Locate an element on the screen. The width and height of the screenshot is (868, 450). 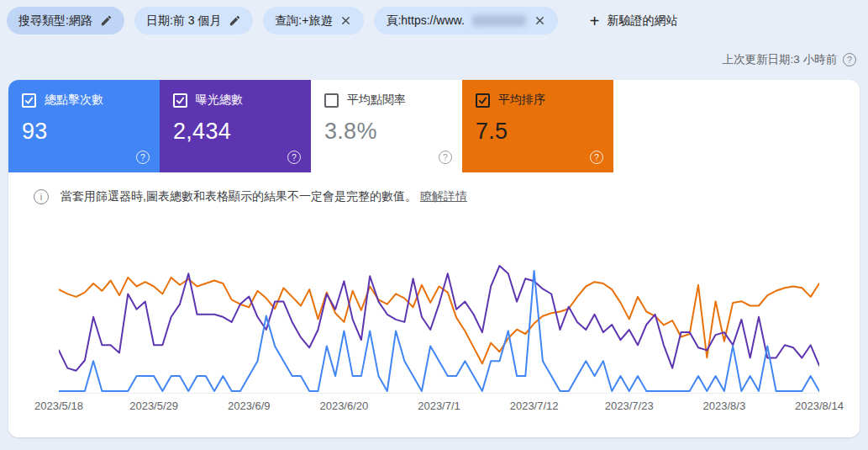
metric-value: 93 is located at coordinates (84, 131).